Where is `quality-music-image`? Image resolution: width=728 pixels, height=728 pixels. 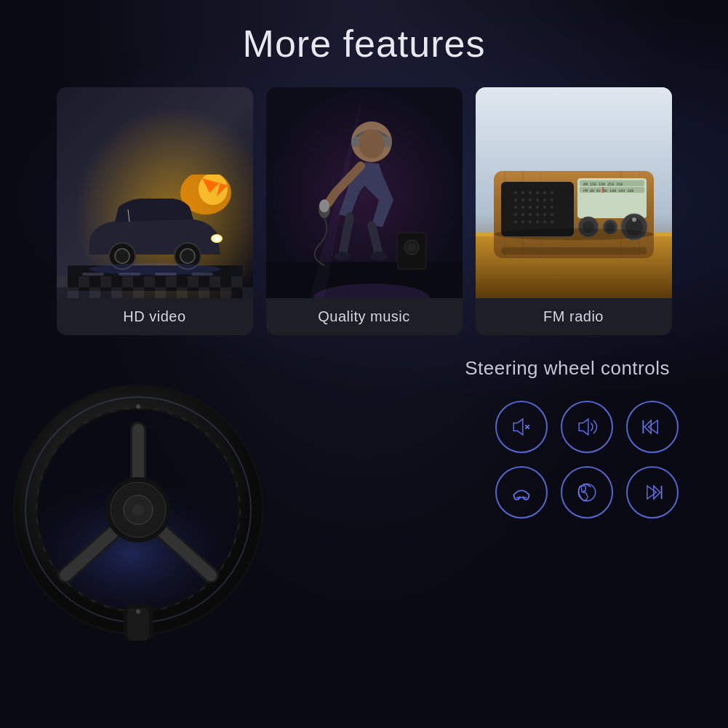 quality-music-image is located at coordinates (364, 193).